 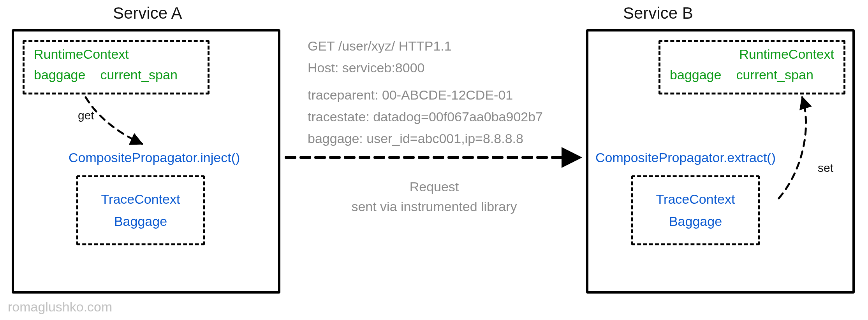 I want to click on watermark: romaglushko.com, so click(x=60, y=307).